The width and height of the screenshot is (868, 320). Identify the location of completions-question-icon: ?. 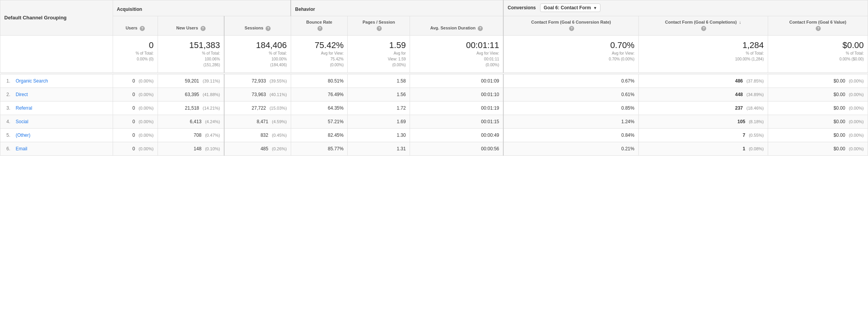
(704, 29).